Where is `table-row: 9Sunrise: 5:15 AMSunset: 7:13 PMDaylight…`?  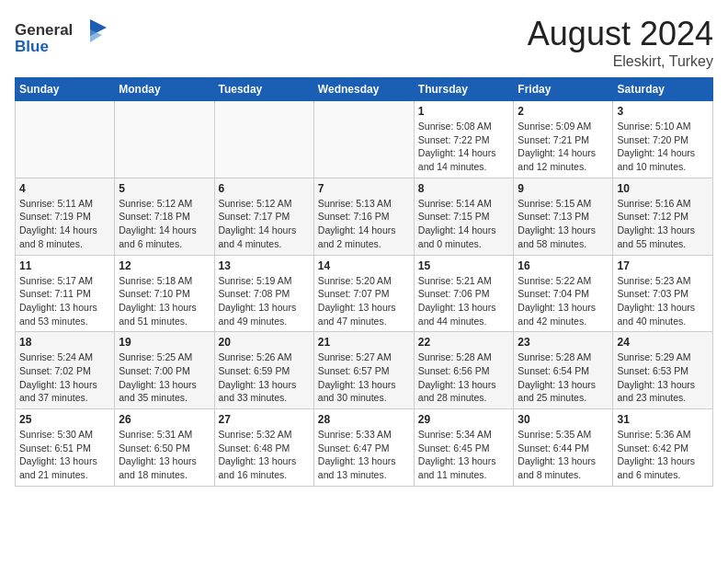
table-row: 9Sunrise: 5:15 AMSunset: 7:13 PMDaylight… is located at coordinates (563, 216).